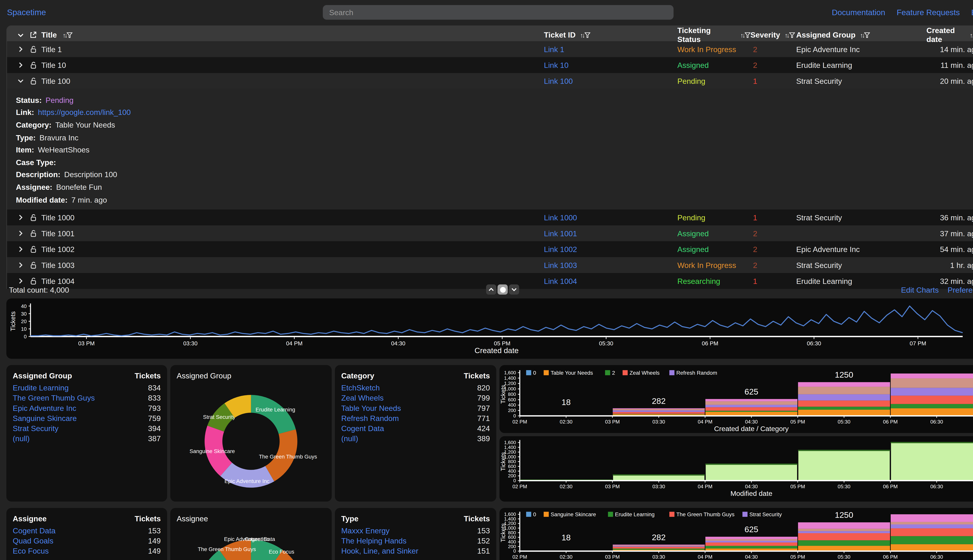 Image resolution: width=973 pixels, height=560 pixels. I want to click on chevron-down-icon, so click(20, 81).